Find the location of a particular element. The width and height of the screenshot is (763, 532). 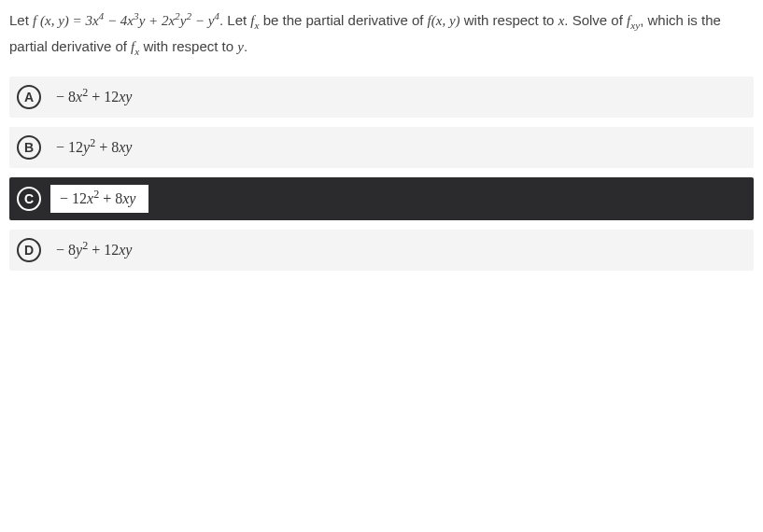

option-text-a: − 8x2 + 12xy is located at coordinates (93, 97).